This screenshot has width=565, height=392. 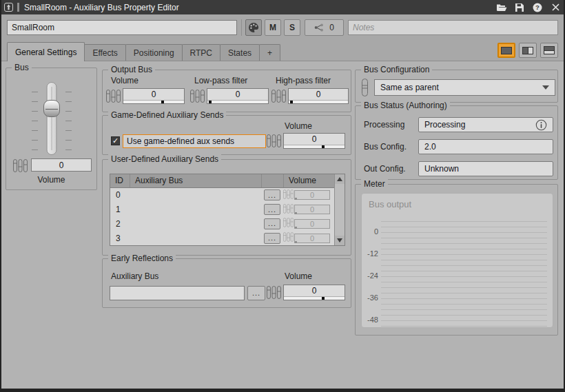 What do you see at coordinates (45, 52) in the screenshot?
I see `tab-general-settings: General Settings` at bounding box center [45, 52].